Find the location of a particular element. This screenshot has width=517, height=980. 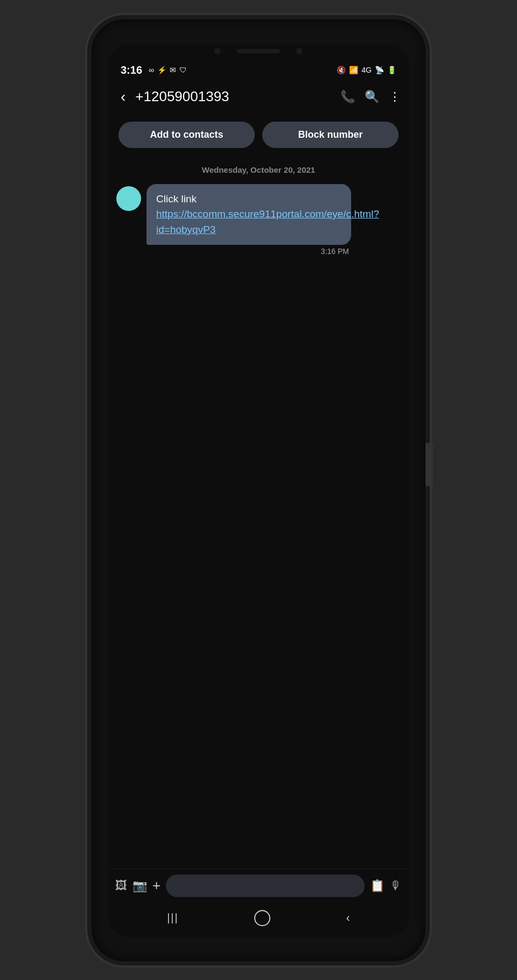

toolbar: ‹ +12059001393 📞 🔍 ⋮ is located at coordinates (258, 97).